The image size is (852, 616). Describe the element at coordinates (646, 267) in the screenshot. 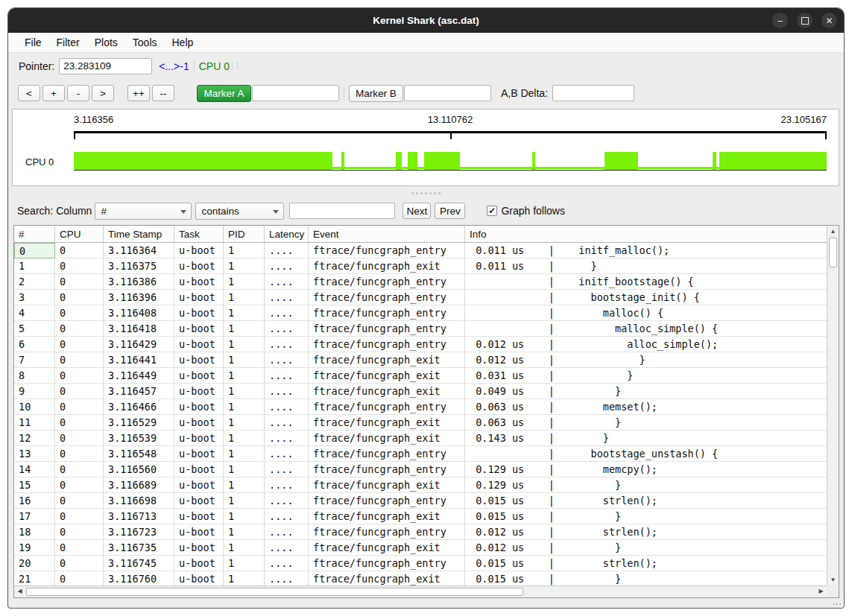

I see `table-cell: 0.011 us | }` at that location.